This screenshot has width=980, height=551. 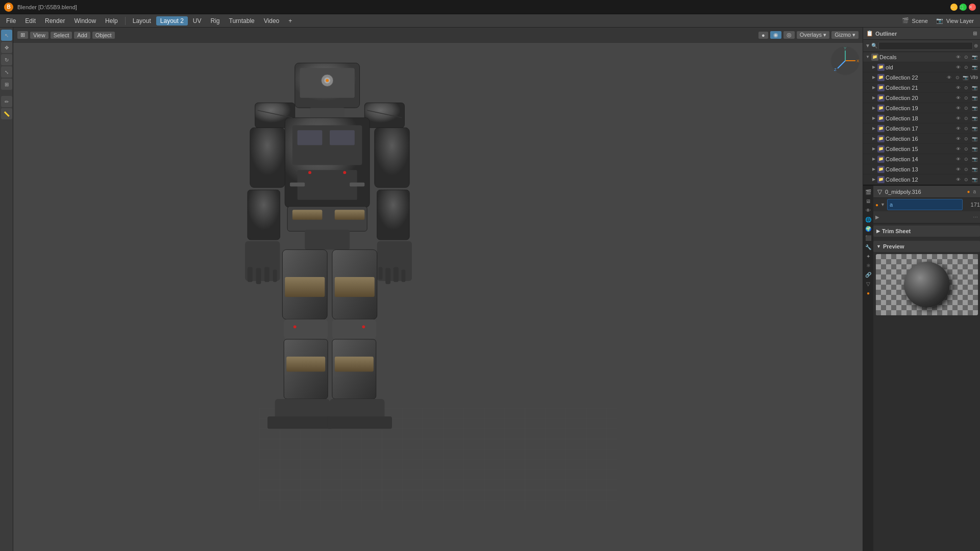 I want to click on workspace-add: +, so click(x=290, y=21).